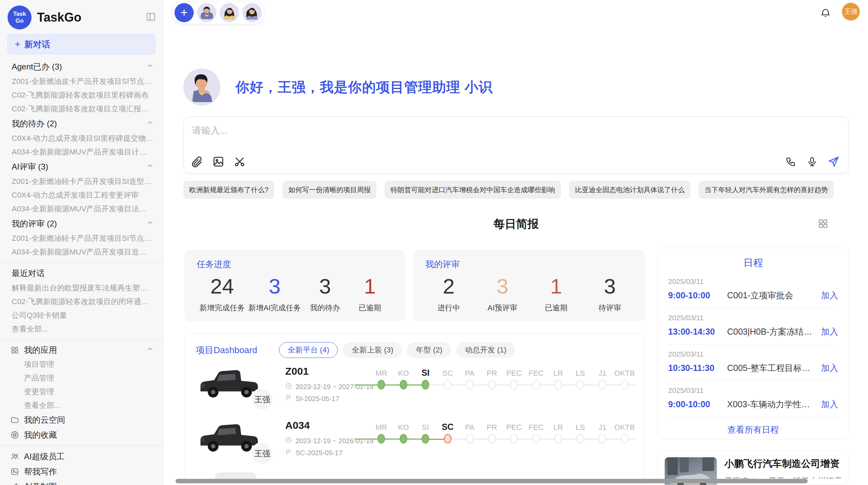  What do you see at coordinates (82, 182) in the screenshot?
I see `sidebar-item: Z001-全新燃油轻卡产品开发项目SI造型提交物评审` at bounding box center [82, 182].